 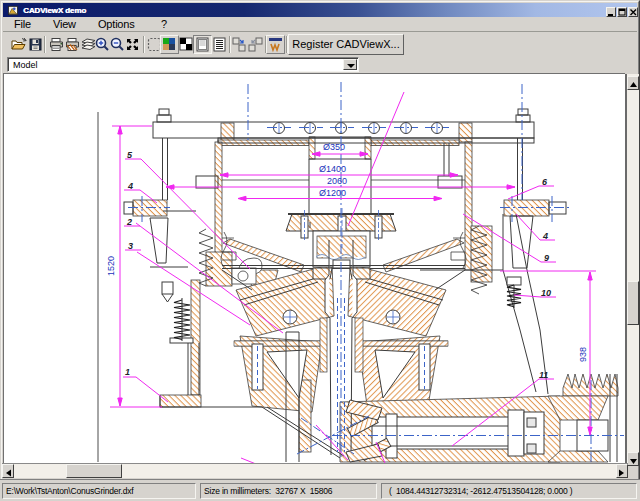 What do you see at coordinates (111, 266) in the screenshot?
I see `svg-text: 1520` at bounding box center [111, 266].